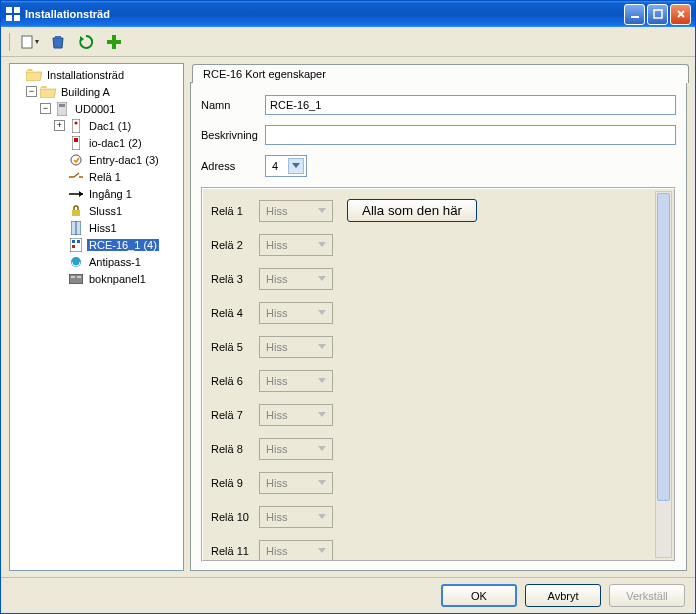 Image resolution: width=696 pixels, height=614 pixels. Describe the element at coordinates (110, 108) in the screenshot. I see `tree-item: − UD0001` at that location.